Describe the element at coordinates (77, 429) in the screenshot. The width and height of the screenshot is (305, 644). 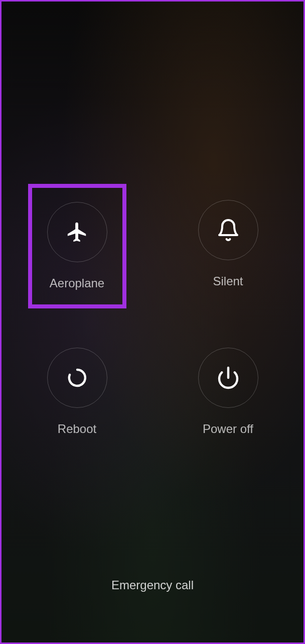
I see `reboot-label: Reboot` at that location.